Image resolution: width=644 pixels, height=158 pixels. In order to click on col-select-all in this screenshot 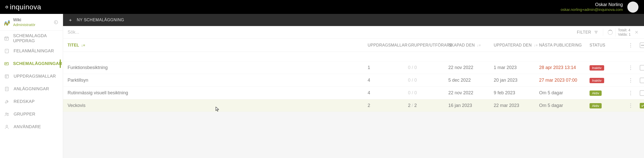, I will do `click(640, 45)`.